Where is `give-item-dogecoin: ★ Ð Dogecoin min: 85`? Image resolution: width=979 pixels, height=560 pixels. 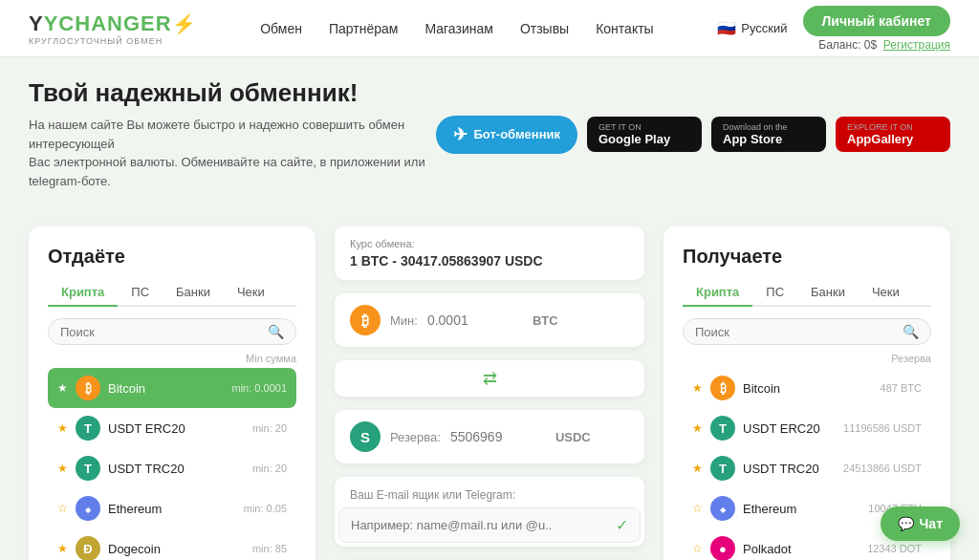 give-item-dogecoin: ★ Ð Dogecoin min: 85 is located at coordinates (172, 545).